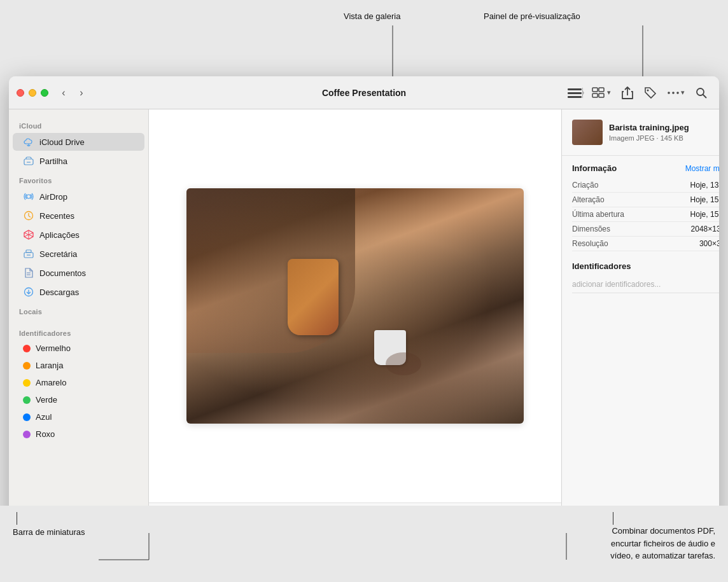 This screenshot has width=728, height=582. Describe the element at coordinates (587, 132) in the screenshot. I see `preview-thumb-img` at that location.